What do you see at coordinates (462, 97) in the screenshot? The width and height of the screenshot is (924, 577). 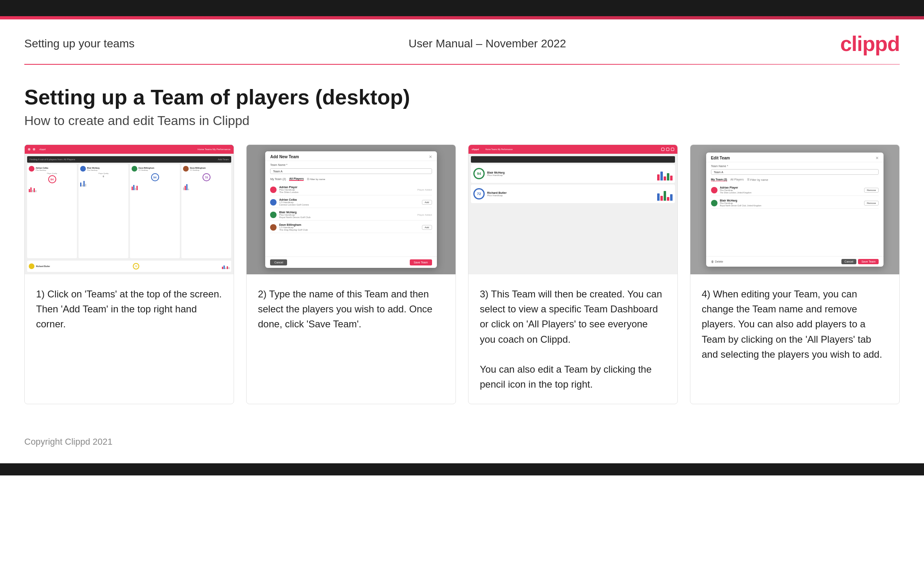 I see `page-title: Setting up a Team of players (desktop)` at bounding box center [462, 97].